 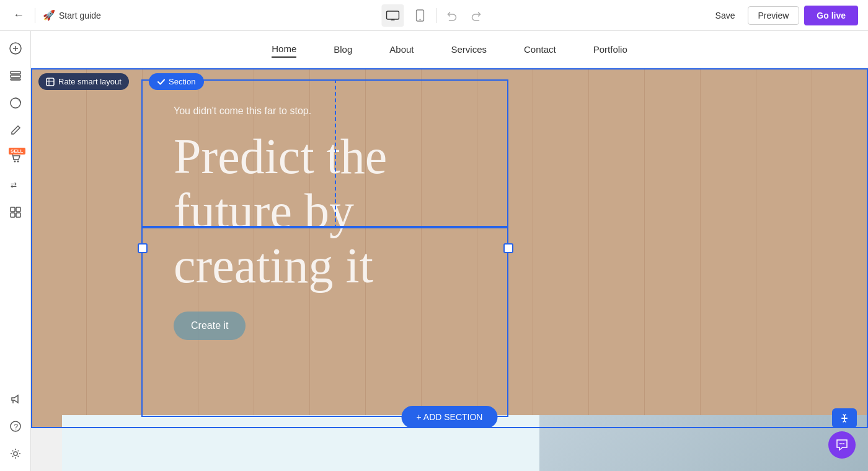 What do you see at coordinates (452, 16) in the screenshot?
I see `undo-icon` at bounding box center [452, 16].